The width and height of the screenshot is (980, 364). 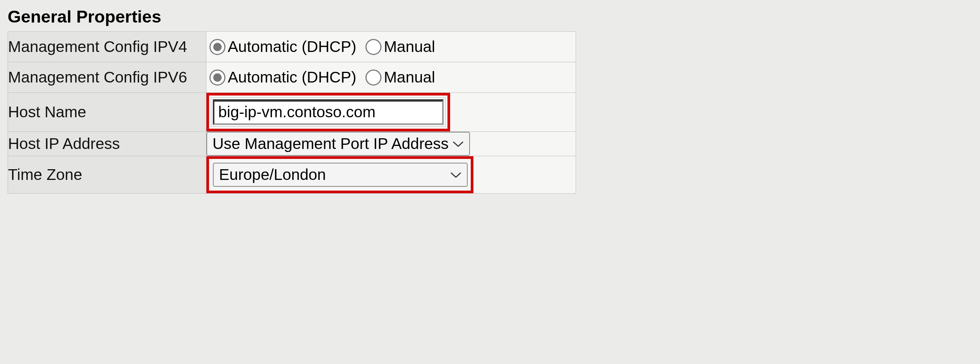 I want to click on label-mgmt-ipv4: Management Config IPV4, so click(x=107, y=47).